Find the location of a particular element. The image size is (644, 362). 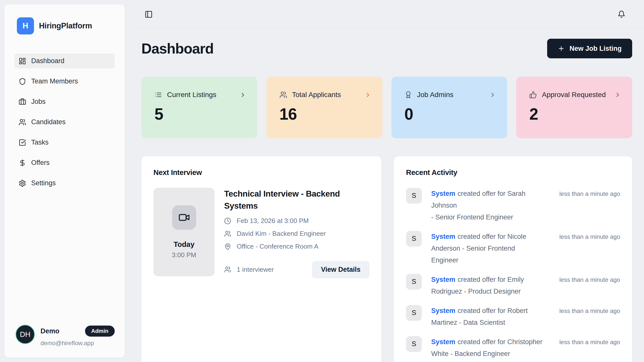

activity-text: Systemcreated offer for Robert Martinez … is located at coordinates (487, 317).